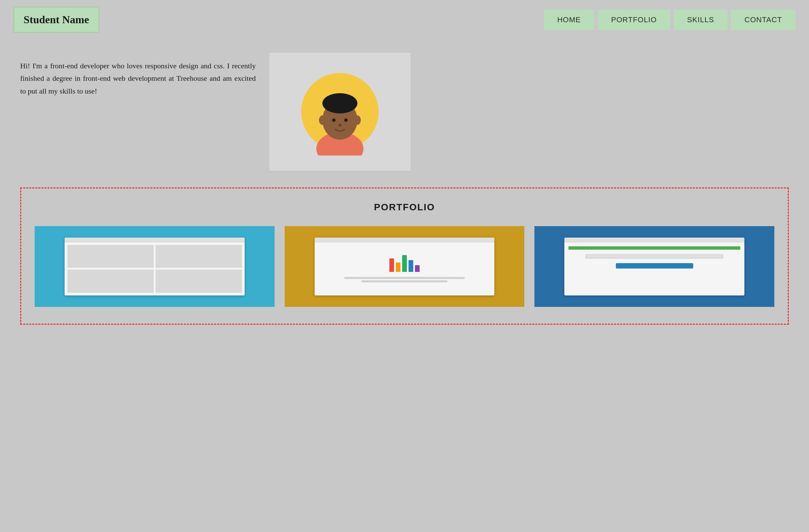  Describe the element at coordinates (654, 248) in the screenshot. I see `form-green-bar` at that location.